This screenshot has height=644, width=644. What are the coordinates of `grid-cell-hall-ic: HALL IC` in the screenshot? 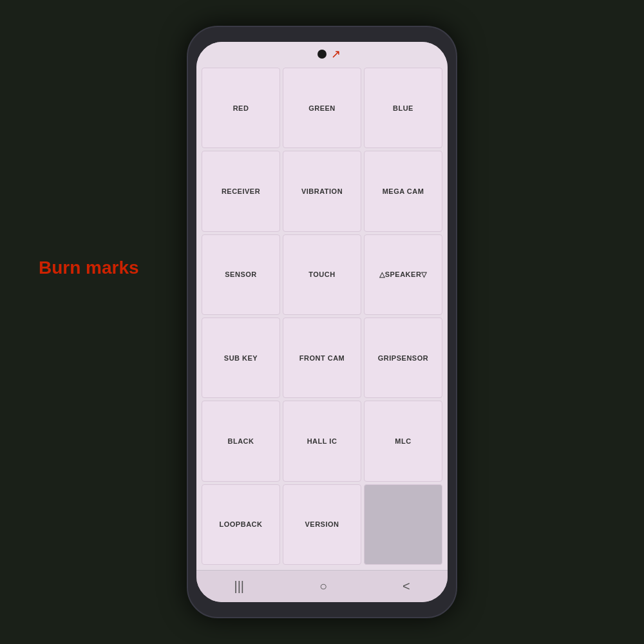 It's located at (322, 440).